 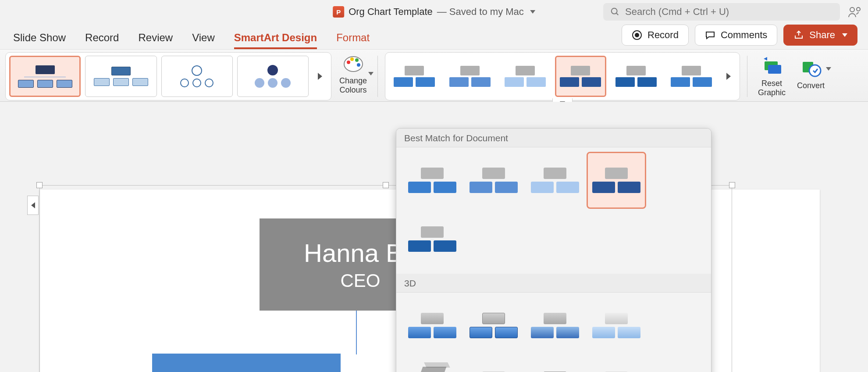 I want to click on text-pane-toggle, so click(x=33, y=205).